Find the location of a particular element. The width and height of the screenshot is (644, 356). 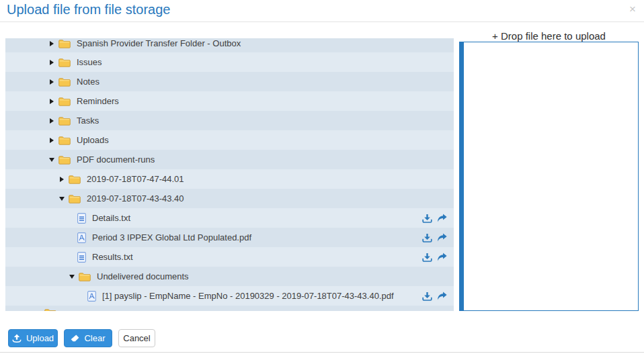

tree-row-label: Period 3 IPPEX Global Ltd Populated.pdf is located at coordinates (172, 238).